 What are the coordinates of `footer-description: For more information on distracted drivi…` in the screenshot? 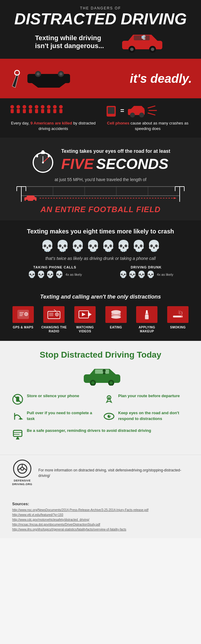 It's located at (114, 473).